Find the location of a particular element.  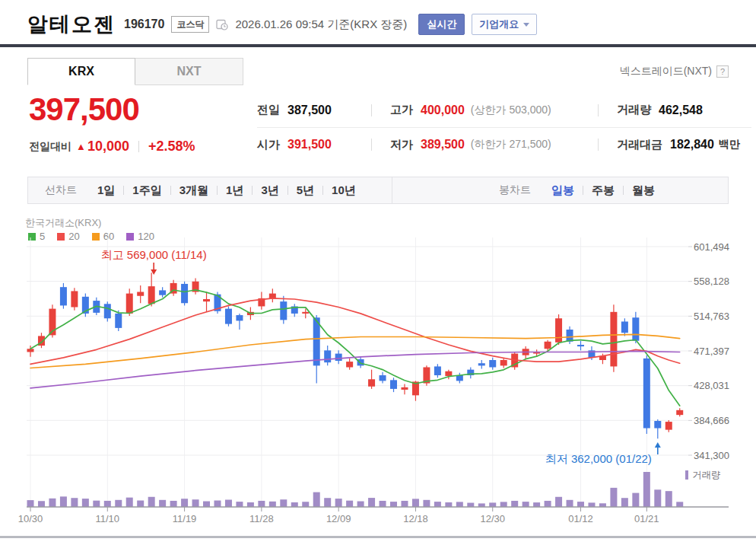

line-chart-label: 선차트 is located at coordinates (61, 190).